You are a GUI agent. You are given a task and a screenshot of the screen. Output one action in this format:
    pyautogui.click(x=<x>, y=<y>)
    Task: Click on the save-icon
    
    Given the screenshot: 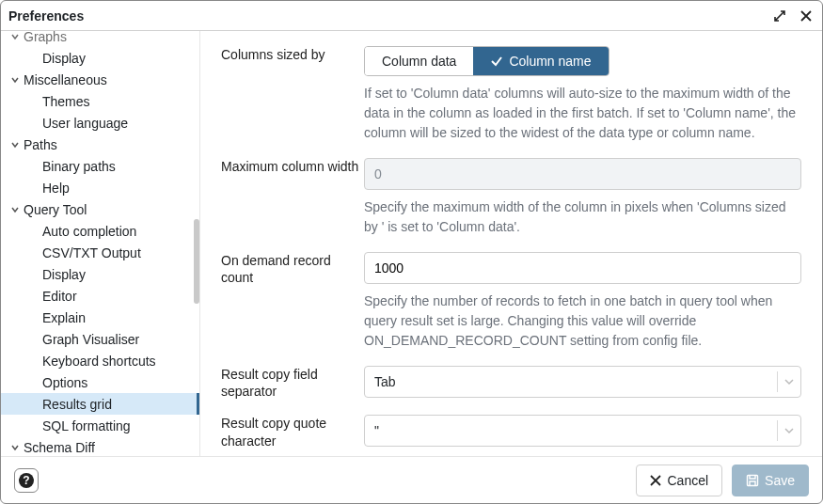 What is the action you would take?
    pyautogui.click(x=752, y=480)
    